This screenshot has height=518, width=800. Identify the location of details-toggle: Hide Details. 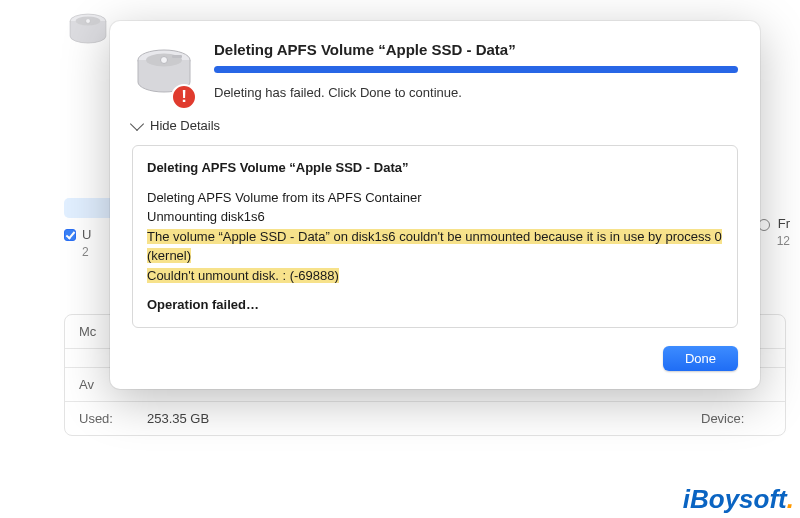
(435, 126).